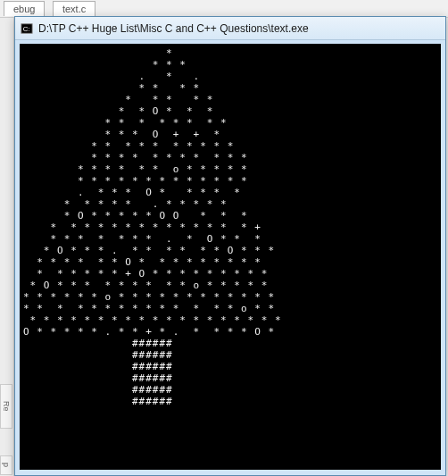 The height and width of the screenshot is (476, 448). What do you see at coordinates (27, 29) in the screenshot?
I see `svg-text: C:` at bounding box center [27, 29].